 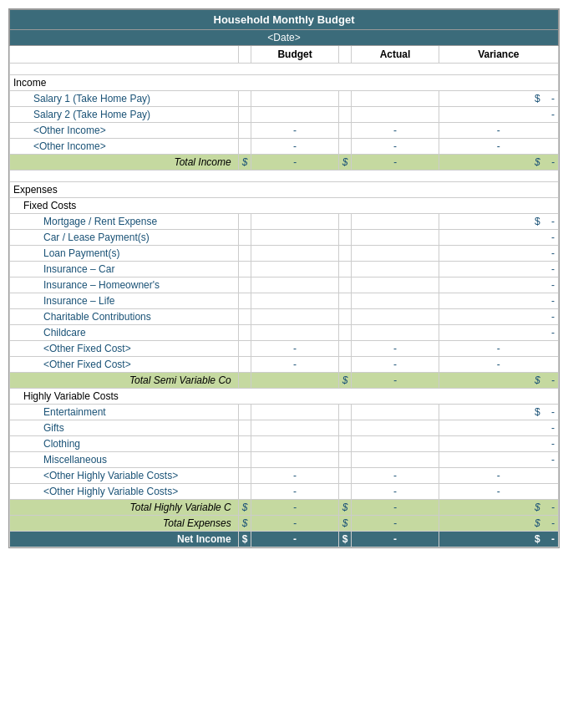 I want to click on highly-variable-label: Highly Variable Costs, so click(x=284, y=396).